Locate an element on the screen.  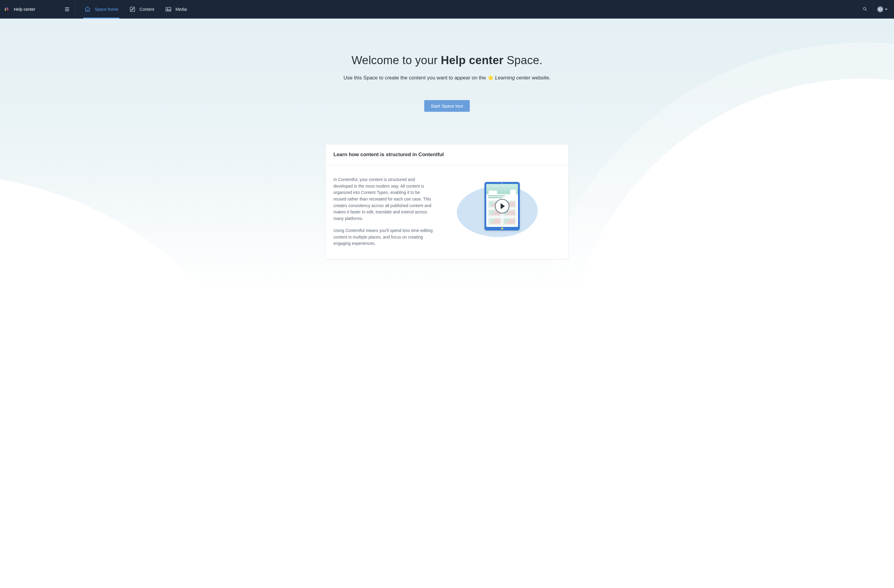
nav-right: BJ is located at coordinates (875, 9).